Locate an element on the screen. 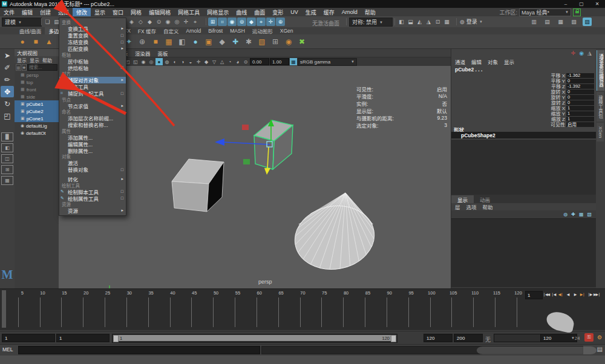 This screenshot has width=605, height=364. menu-item: 编辑属性... is located at coordinates (93, 144).